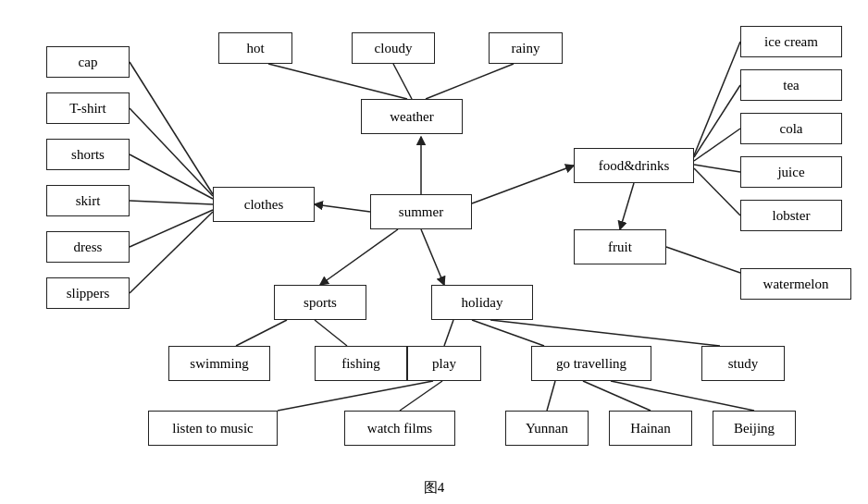  I want to click on node-cloudy: cloudy, so click(393, 48).